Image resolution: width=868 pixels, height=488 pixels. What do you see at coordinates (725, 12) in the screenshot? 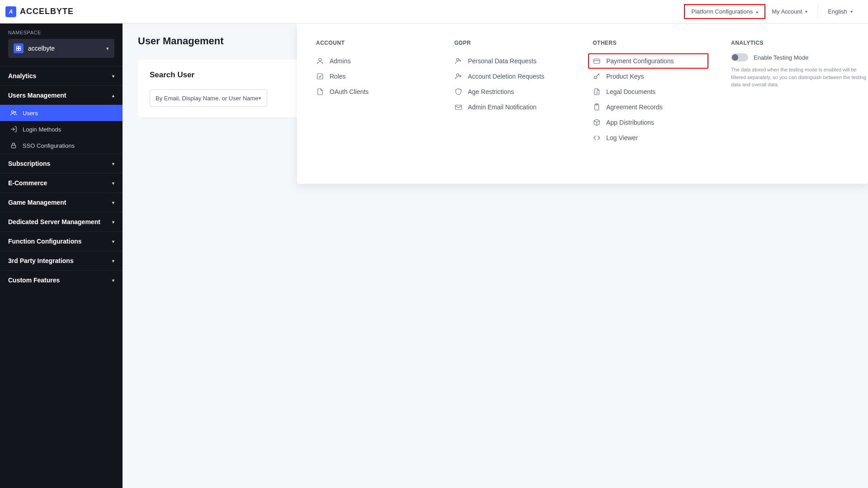
I see `platform-configurations-menu: Platform Configurations` at bounding box center [725, 12].